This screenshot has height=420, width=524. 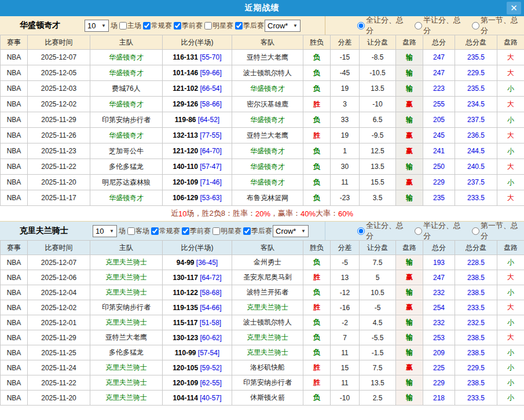 I want to click on full-score: 130-117, so click(x=185, y=278).